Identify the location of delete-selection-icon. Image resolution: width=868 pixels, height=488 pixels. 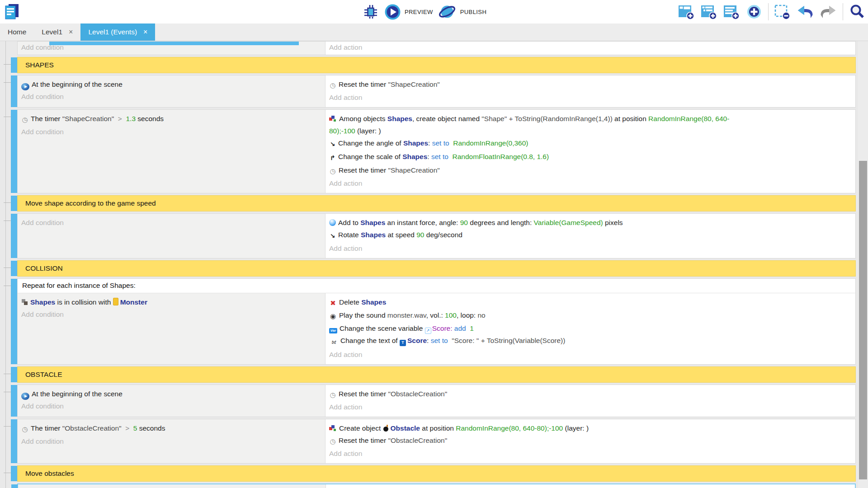
(783, 12).